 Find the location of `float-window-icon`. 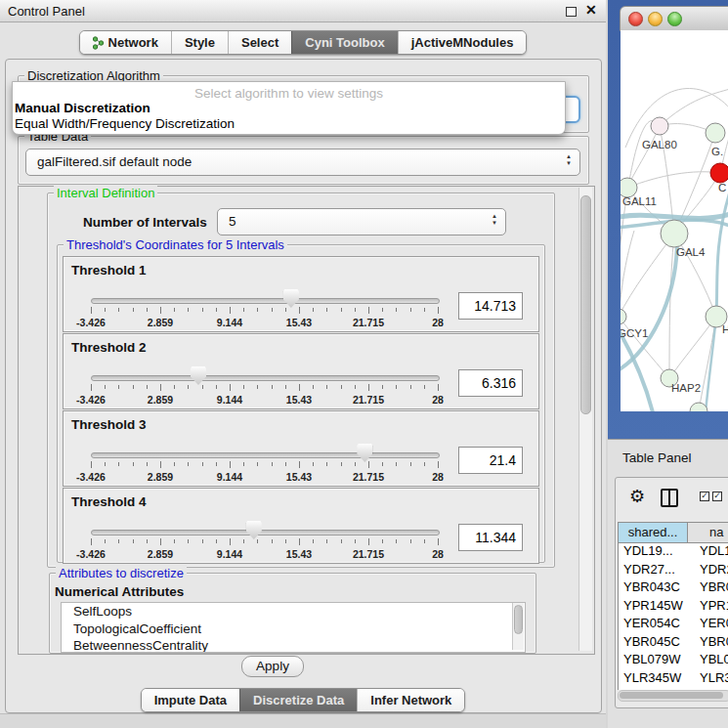

float-window-icon is located at coordinates (571, 12).